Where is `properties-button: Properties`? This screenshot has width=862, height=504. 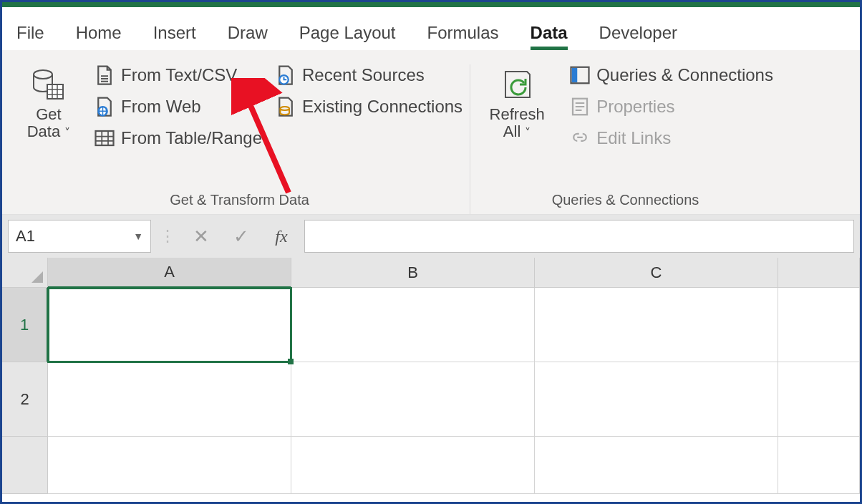 properties-button: Properties is located at coordinates (672, 107).